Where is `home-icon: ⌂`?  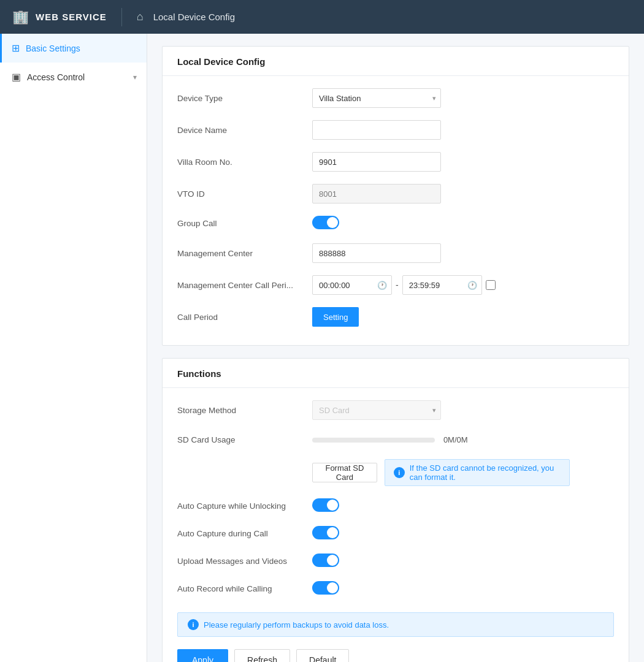 home-icon: ⌂ is located at coordinates (140, 17).